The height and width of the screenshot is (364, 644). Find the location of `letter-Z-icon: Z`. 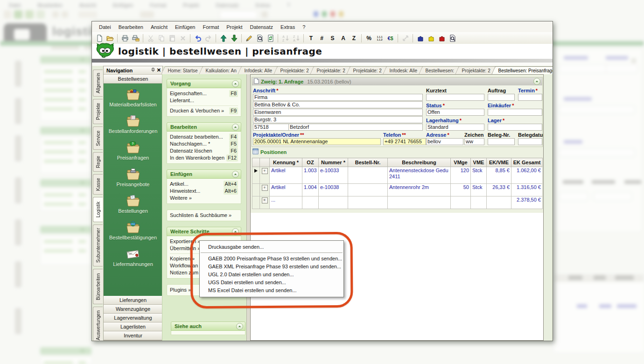

letter-Z-icon: Z is located at coordinates (354, 38).